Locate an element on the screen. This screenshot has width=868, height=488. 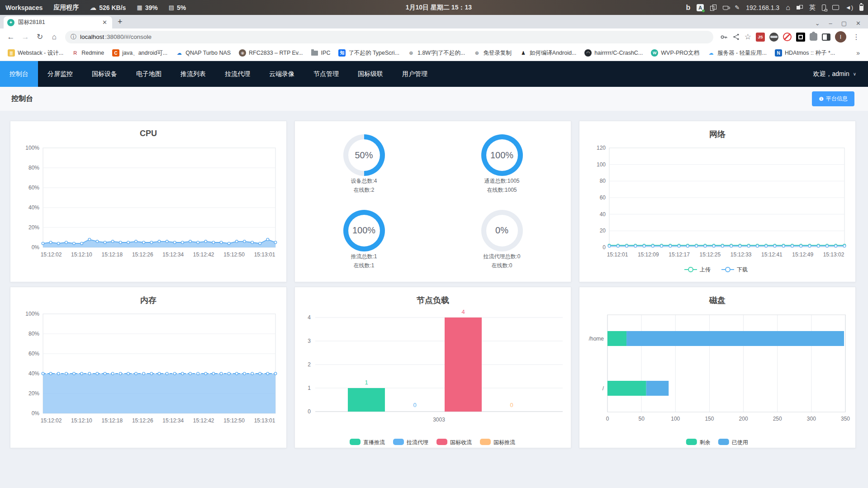
url-input: ⓘ localhost:38080/#/console is located at coordinates (389, 37).